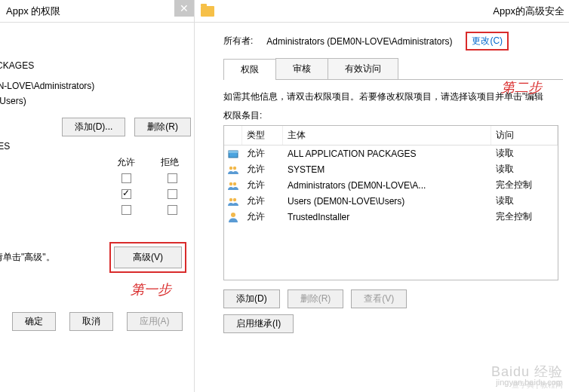 This screenshot has height=392, width=569. What do you see at coordinates (263, 136) in the screenshot?
I see `col-type: 类型` at bounding box center [263, 136].